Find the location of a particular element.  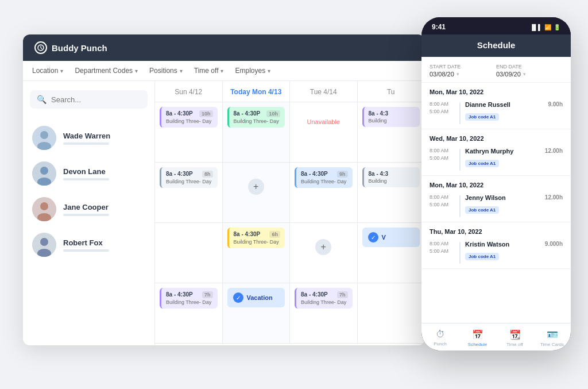

vacation-label: Vacation is located at coordinates (260, 298).